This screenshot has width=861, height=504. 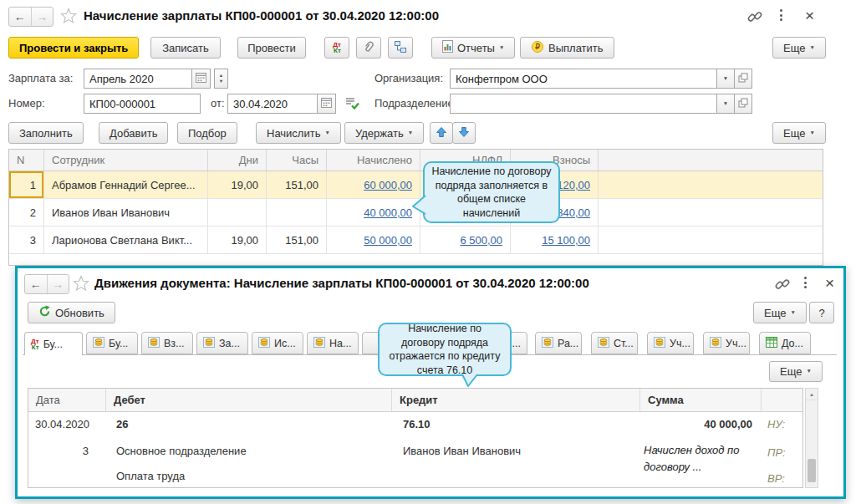 I want to click on organization-label: Организация:, so click(x=409, y=79).